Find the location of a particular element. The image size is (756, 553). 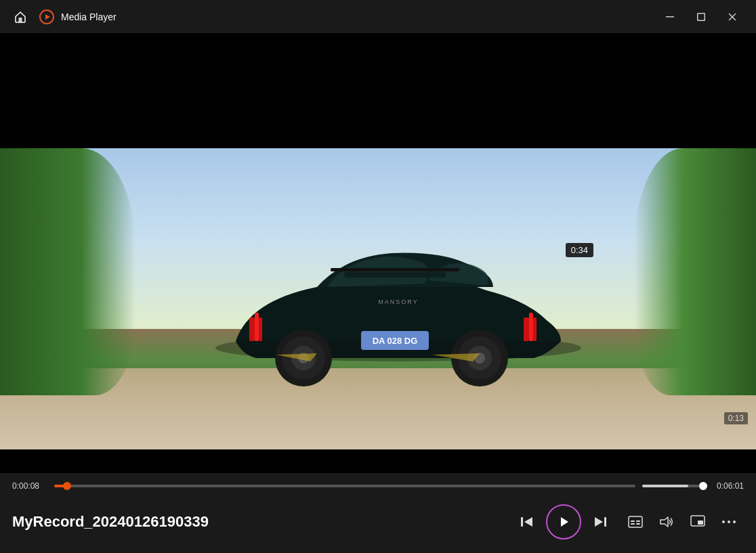

app-title: Media Player is located at coordinates (89, 17).